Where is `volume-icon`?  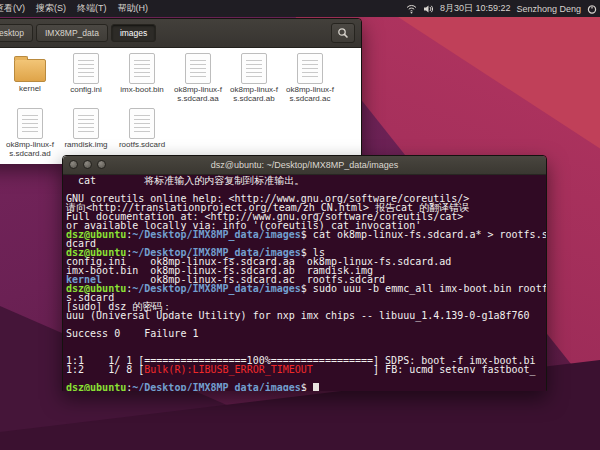
volume-icon is located at coordinates (428, 9).